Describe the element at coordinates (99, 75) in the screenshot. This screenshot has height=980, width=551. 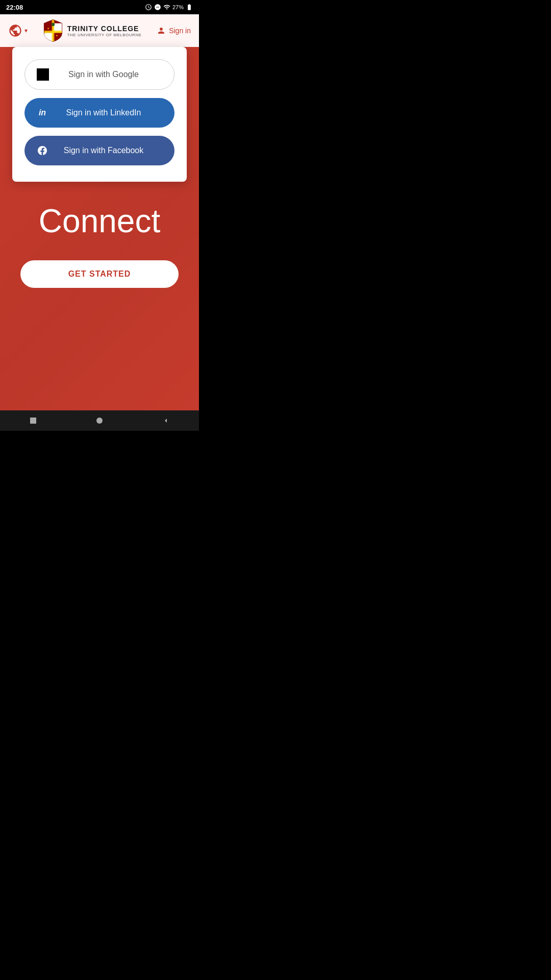
I see `google-signin-button: Sign in with Google` at that location.